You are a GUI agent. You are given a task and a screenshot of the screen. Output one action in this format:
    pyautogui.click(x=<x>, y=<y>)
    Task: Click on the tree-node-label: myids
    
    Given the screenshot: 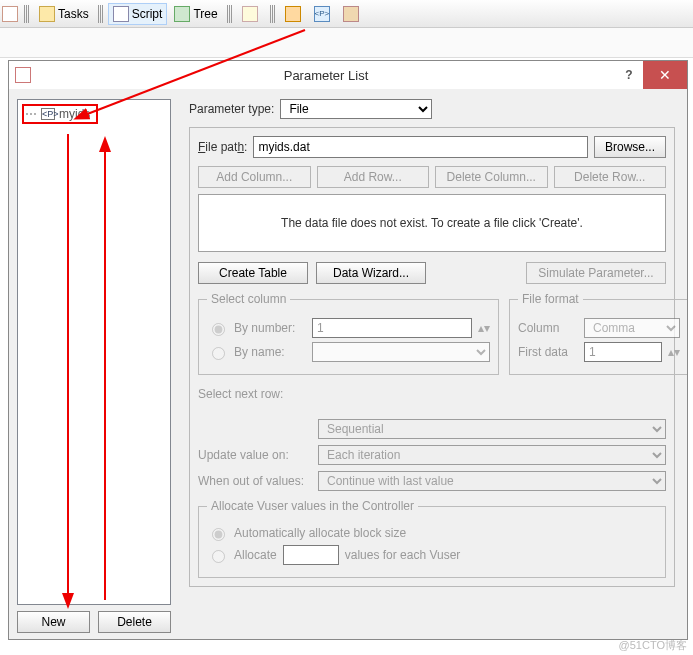 What is the action you would take?
    pyautogui.click(x=74, y=114)
    